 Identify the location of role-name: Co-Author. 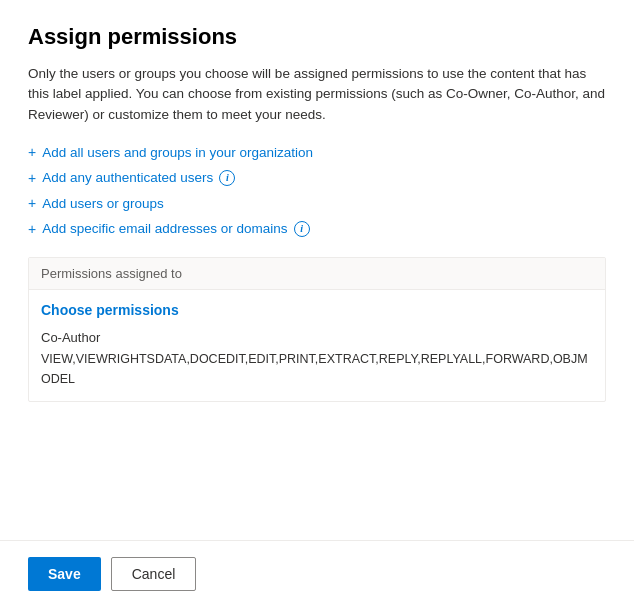
(317, 338).